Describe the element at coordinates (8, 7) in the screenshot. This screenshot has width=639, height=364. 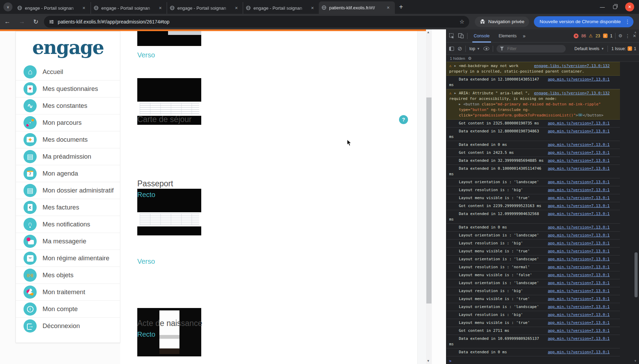
I see `tab-search-button: ∨` at that location.